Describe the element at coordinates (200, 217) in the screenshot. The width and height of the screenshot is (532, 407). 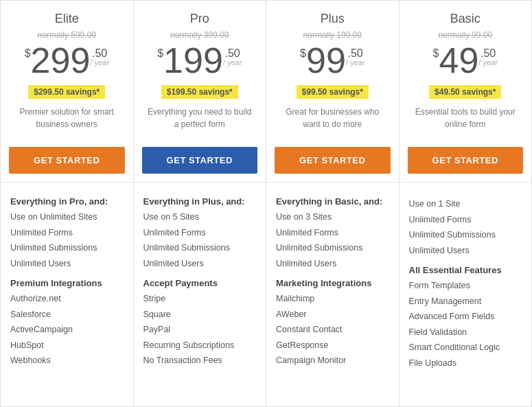
I see `feature-item-pro-0-0: Use on 5 Sites` at that location.